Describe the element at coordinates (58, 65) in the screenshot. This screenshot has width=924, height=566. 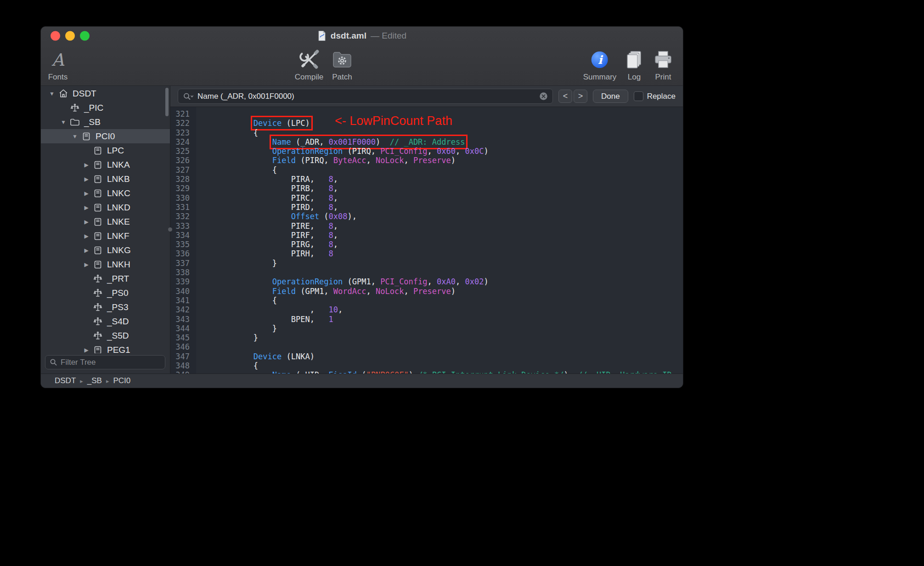
I see `fonts-button: A Fonts` at that location.